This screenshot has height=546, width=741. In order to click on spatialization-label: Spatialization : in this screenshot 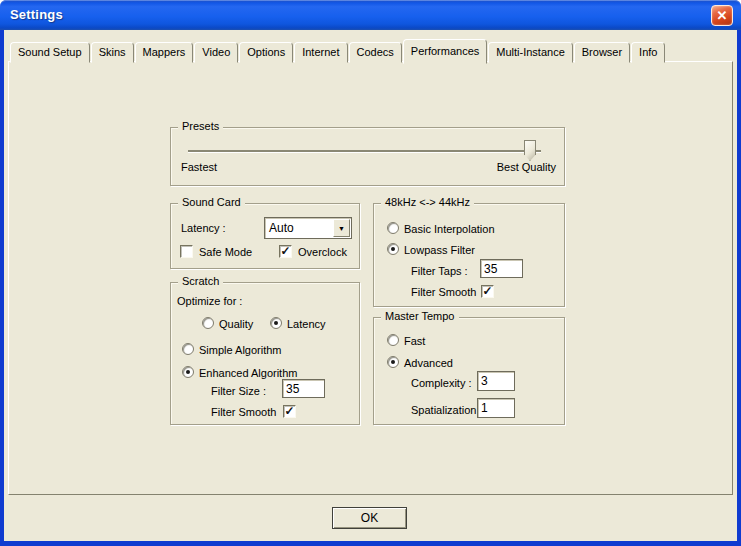, I will do `click(447, 410)`.